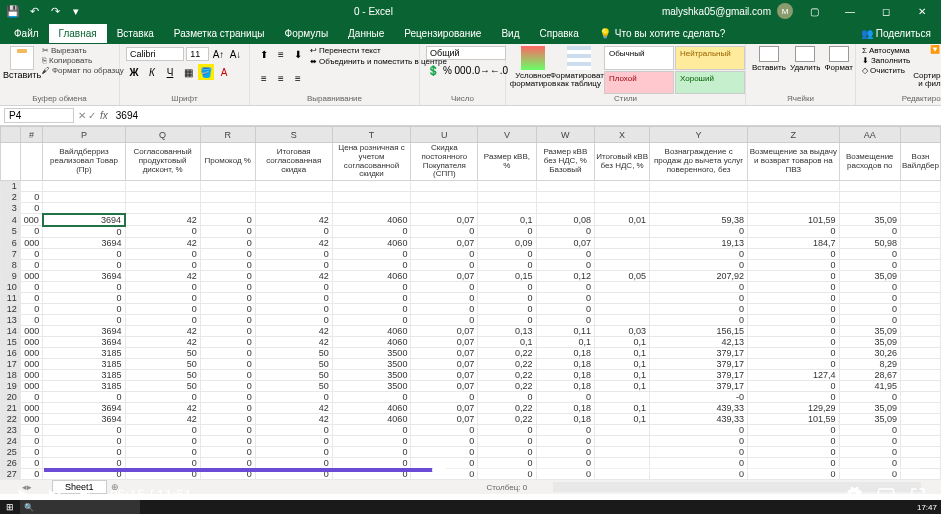 The width and height of the screenshot is (941, 514). I want to click on row-header: 24, so click(11, 440).